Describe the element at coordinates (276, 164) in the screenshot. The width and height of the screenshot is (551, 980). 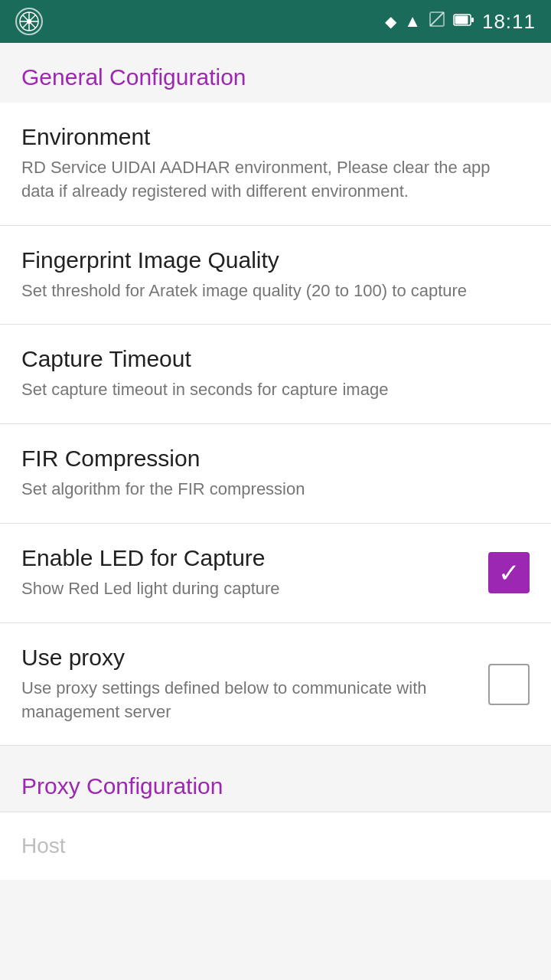
I see `environment-item: Environment RD Service UIDAI AADHAR envi…` at that location.